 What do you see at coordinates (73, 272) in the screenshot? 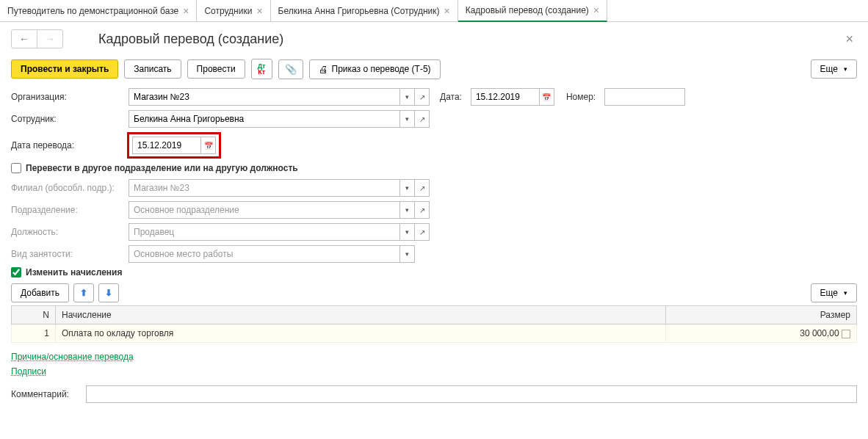
I see `change-accruals-label: Изменить начисления` at bounding box center [73, 272].